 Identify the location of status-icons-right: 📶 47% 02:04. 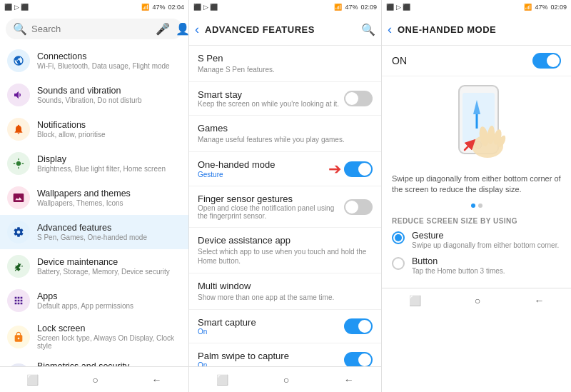
(163, 7).